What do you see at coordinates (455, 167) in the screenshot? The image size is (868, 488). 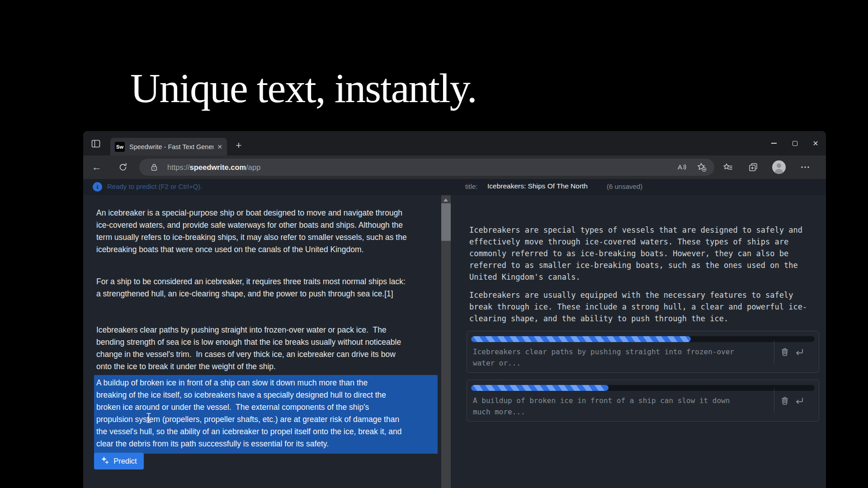 I see `browser-toolbar: ← https://speedwrite.com/app` at bounding box center [455, 167].